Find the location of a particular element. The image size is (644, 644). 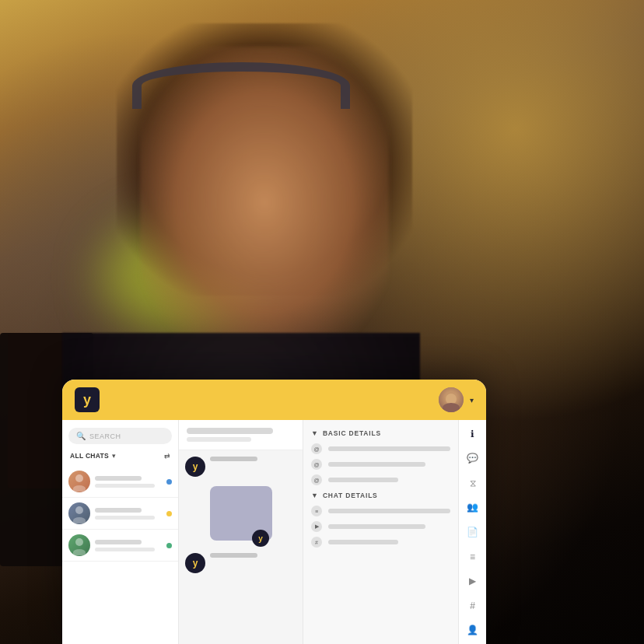

chats-filter-bar: ALL CHATS ▾ ⇄ is located at coordinates (120, 456).